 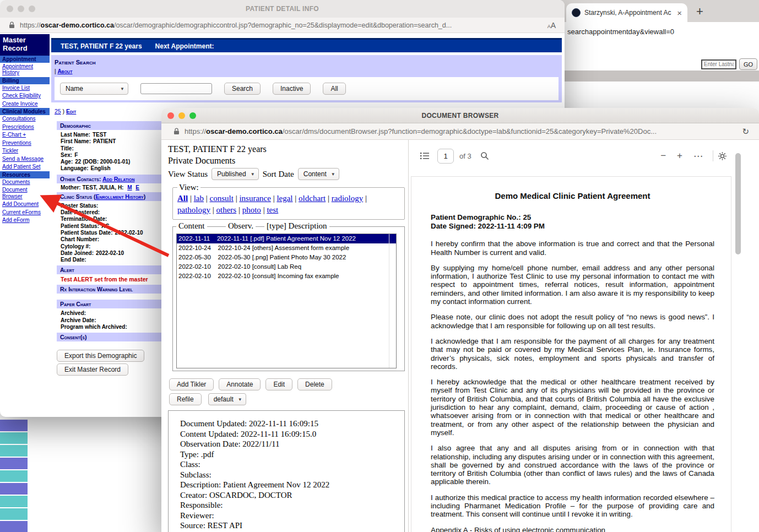 I want to click on settings-gear-icon, so click(x=723, y=156).